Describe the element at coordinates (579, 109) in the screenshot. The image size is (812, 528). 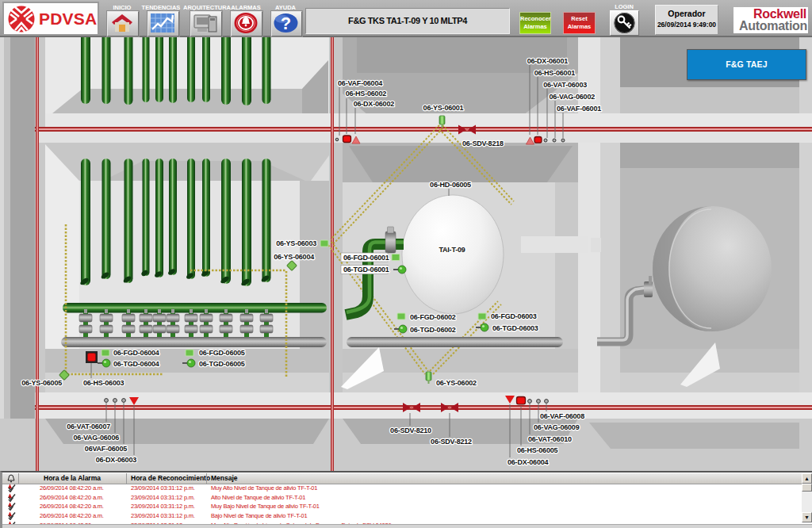
I see `svg-text: 06-VAF-06001` at that location.